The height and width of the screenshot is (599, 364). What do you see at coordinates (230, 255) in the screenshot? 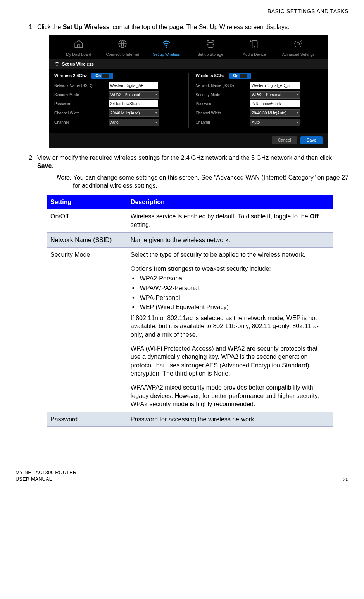
I see `r3-p1: Select the type of security to be applie…` at bounding box center [230, 255].